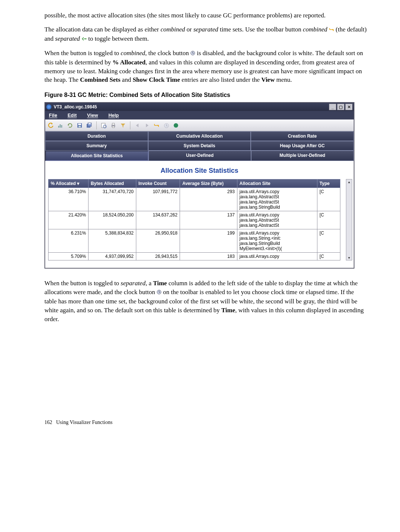  What do you see at coordinates (194, 183) in the screenshot?
I see `table-header-row: % Allocated▾ Bytes Allocated Invoke Coun…` at bounding box center [194, 183].